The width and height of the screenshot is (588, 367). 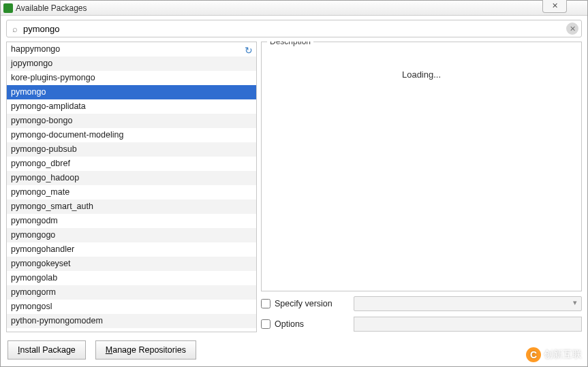 I want to click on window-title: Available Packages, so click(x=52, y=8).